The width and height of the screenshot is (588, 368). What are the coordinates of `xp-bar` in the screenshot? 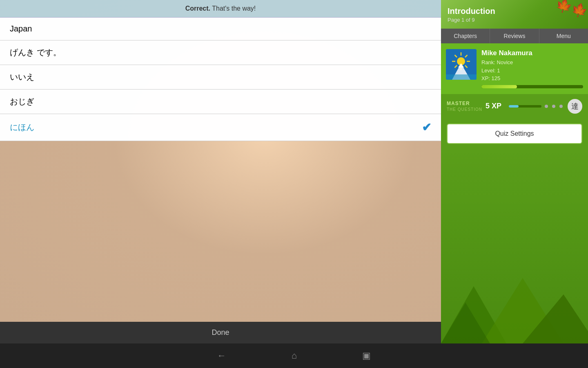 It's located at (532, 87).